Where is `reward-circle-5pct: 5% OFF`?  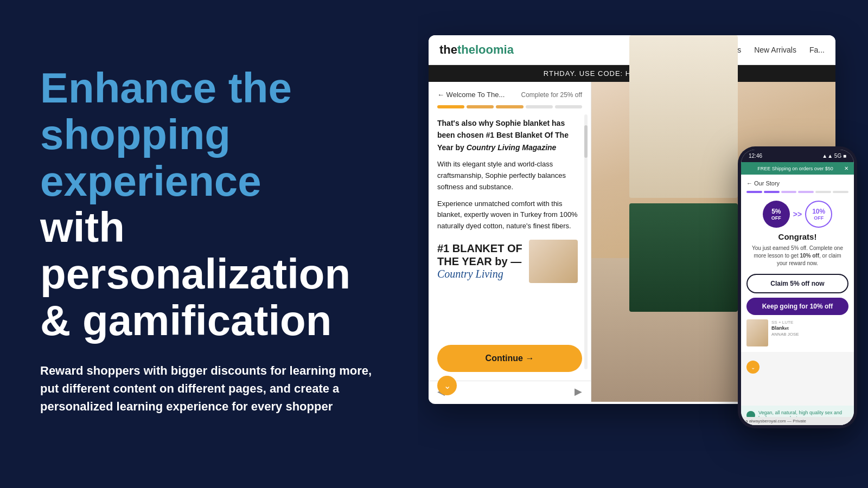 reward-circle-5pct: 5% OFF is located at coordinates (776, 214).